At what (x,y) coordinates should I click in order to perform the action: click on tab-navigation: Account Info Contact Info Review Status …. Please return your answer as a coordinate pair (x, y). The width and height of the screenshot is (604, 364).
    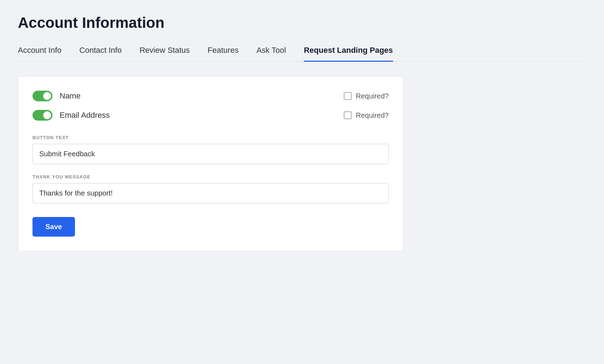
    Looking at the image, I should click on (302, 54).